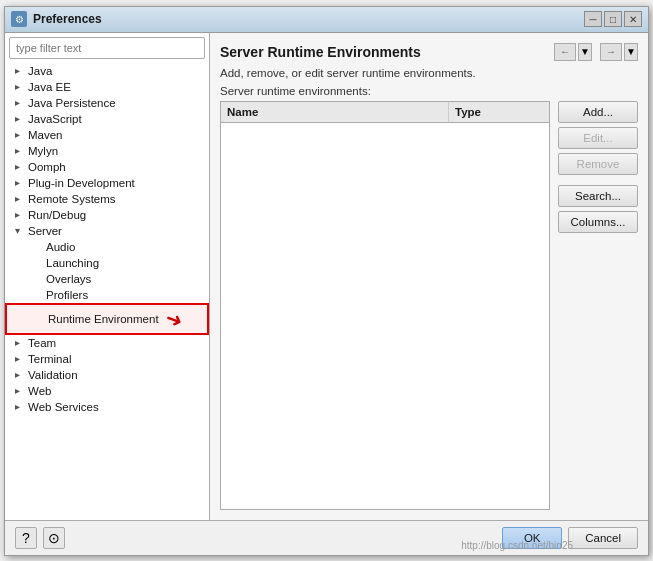 This screenshot has height=561, width=653. Describe the element at coordinates (107, 119) in the screenshot. I see `tree-item-javascript: ▸JavaScript` at that location.